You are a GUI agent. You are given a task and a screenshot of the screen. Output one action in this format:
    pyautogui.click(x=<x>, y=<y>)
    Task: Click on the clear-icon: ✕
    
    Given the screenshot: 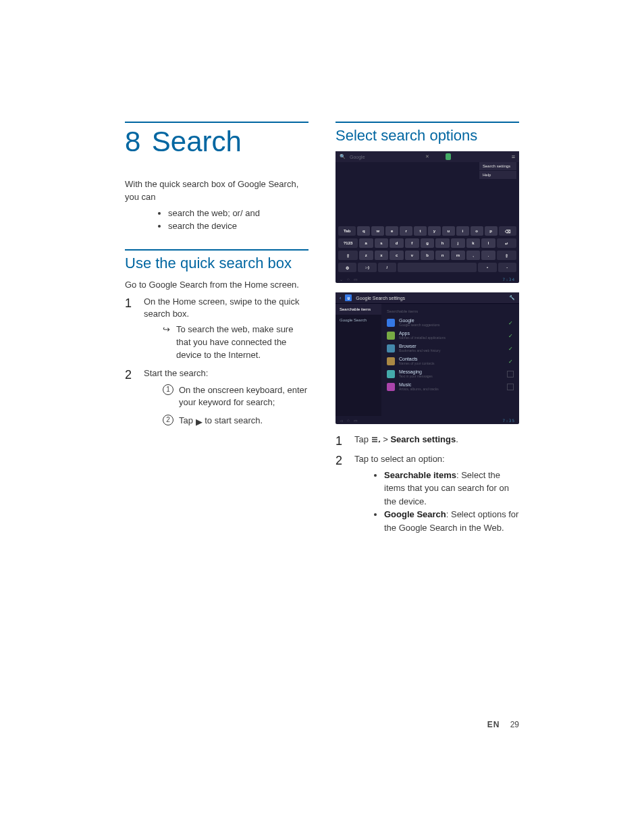 What is the action you would take?
    pyautogui.click(x=427, y=157)
    